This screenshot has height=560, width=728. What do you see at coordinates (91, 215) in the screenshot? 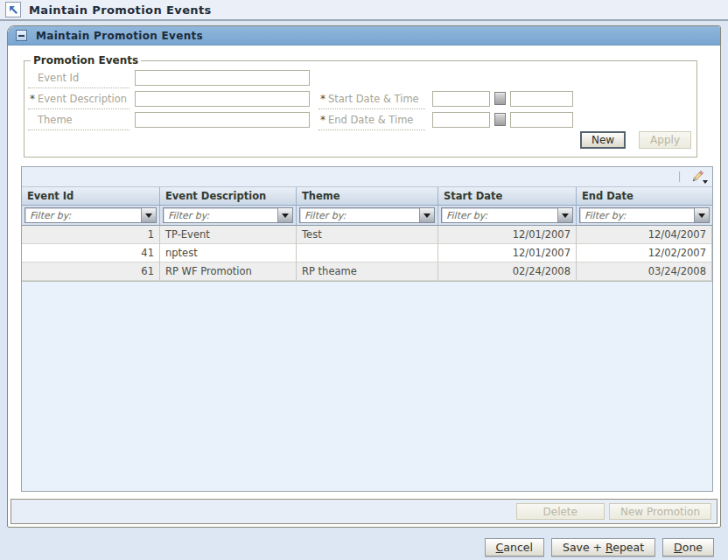
I see `filter-dropdown-event-id: Filter by:` at bounding box center [91, 215].